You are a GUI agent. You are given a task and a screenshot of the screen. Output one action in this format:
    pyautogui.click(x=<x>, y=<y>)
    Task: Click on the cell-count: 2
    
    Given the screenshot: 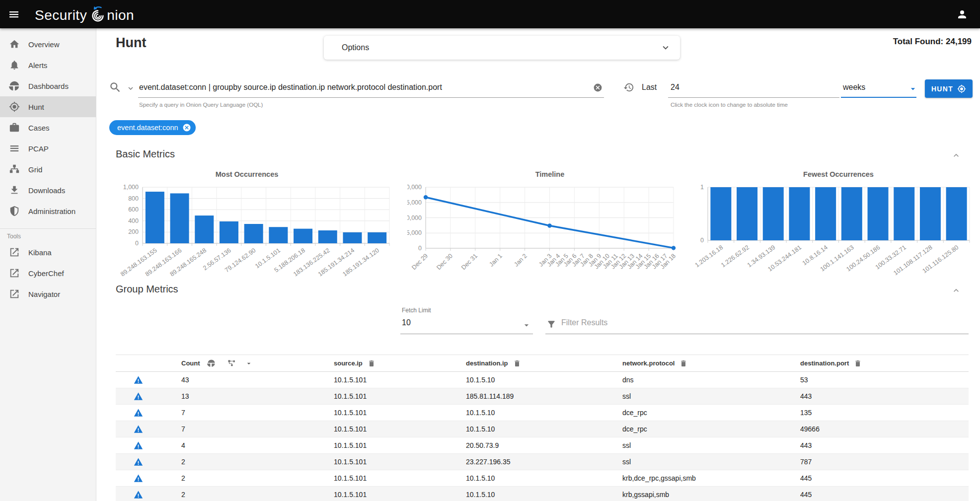 What is the action you would take?
    pyautogui.click(x=244, y=495)
    